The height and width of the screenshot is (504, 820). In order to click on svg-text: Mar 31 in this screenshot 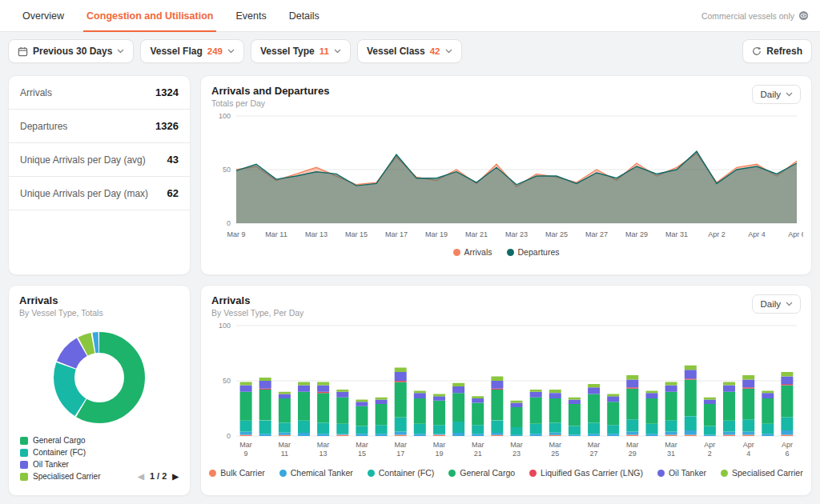, I will do `click(677, 234)`.